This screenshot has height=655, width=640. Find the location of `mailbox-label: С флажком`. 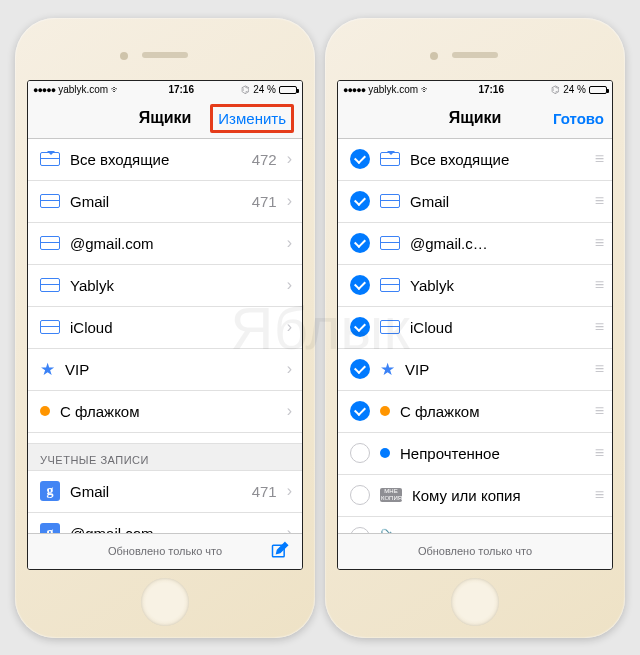

mailbox-label: С флажком is located at coordinates (492, 412).